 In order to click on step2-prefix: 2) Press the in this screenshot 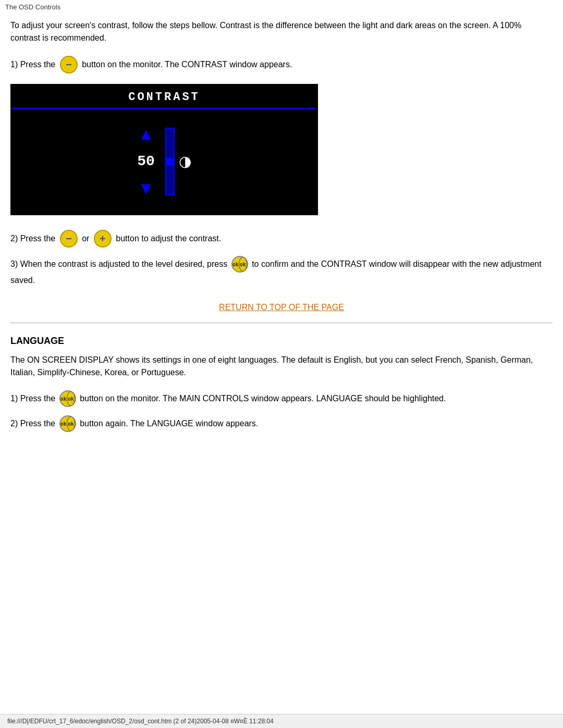, I will do `click(33, 239)`.